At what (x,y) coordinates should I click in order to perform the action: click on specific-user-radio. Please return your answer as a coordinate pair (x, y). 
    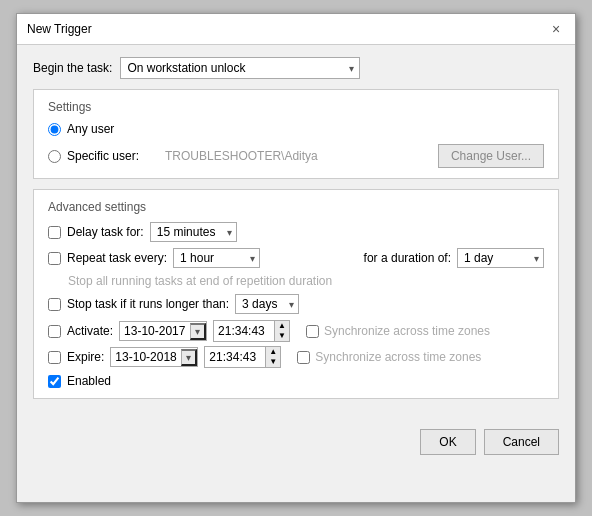
    Looking at the image, I should click on (54, 156).